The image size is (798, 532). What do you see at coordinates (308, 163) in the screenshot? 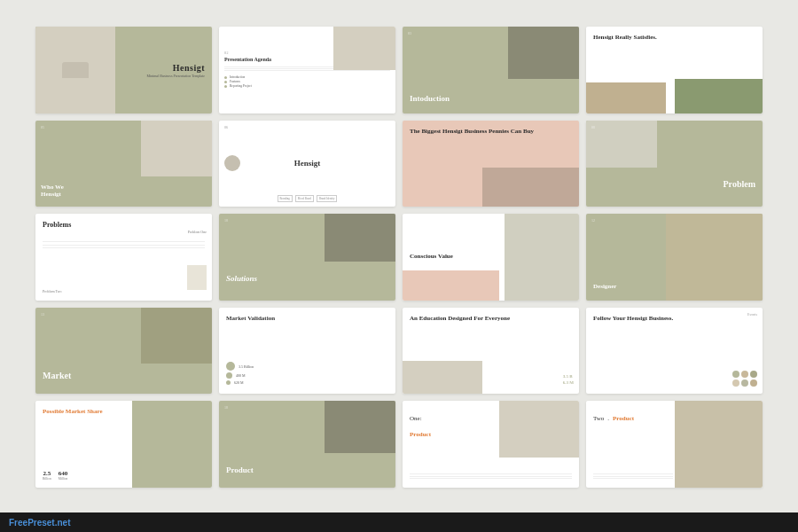
I see `slide-6-heading: Hensigt` at bounding box center [308, 163].